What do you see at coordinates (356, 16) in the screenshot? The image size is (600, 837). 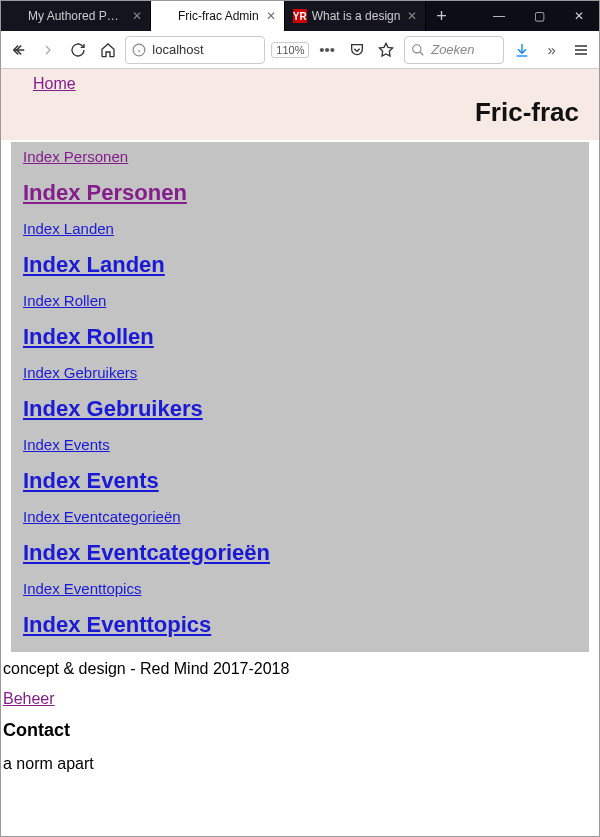 I see `tab-label: What is a design` at bounding box center [356, 16].